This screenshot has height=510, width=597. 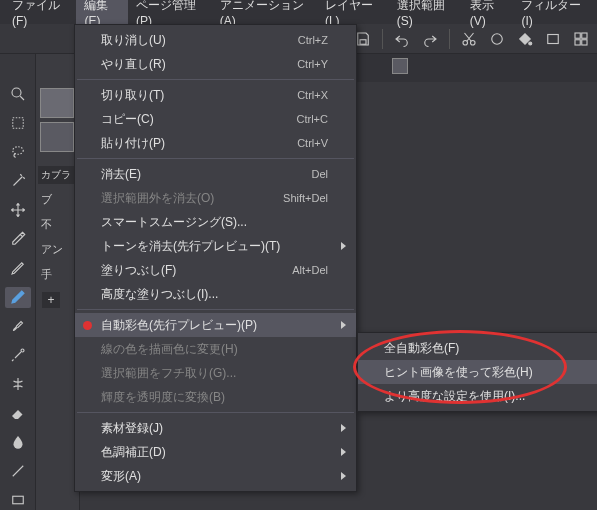 What do you see at coordinates (400, 66) in the screenshot?
I see `canvas-thumb` at bounding box center [400, 66].